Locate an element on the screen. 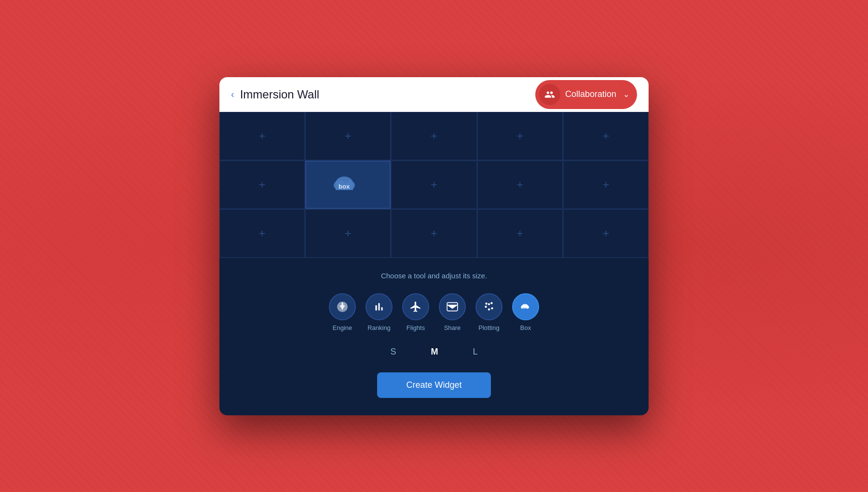 This screenshot has height=492, width=868. ranking-tool-circle is located at coordinates (379, 307).